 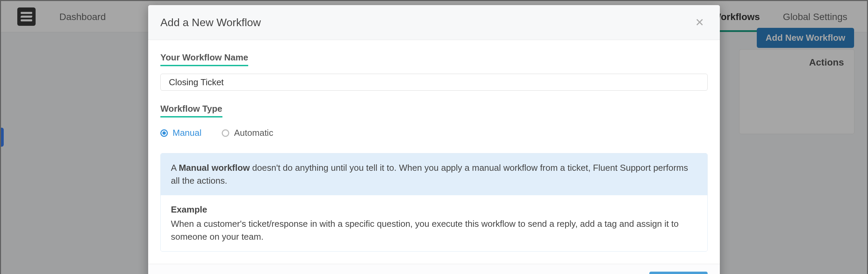 What do you see at coordinates (434, 210) in the screenshot?
I see `example-title: Example` at bounding box center [434, 210].